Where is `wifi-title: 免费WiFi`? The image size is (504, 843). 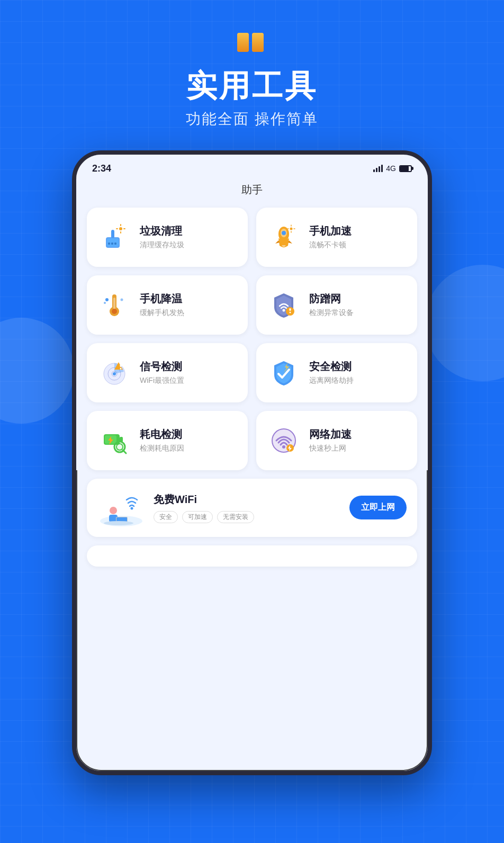
wifi-title: 免费WiFi is located at coordinates (247, 500).